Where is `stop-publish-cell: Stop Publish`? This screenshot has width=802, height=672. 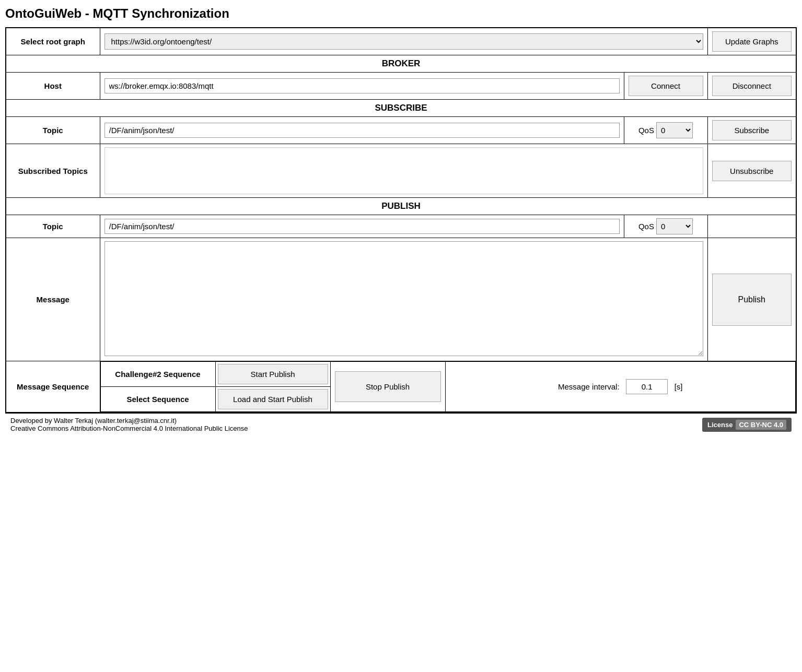
stop-publish-cell: Stop Publish is located at coordinates (388, 387).